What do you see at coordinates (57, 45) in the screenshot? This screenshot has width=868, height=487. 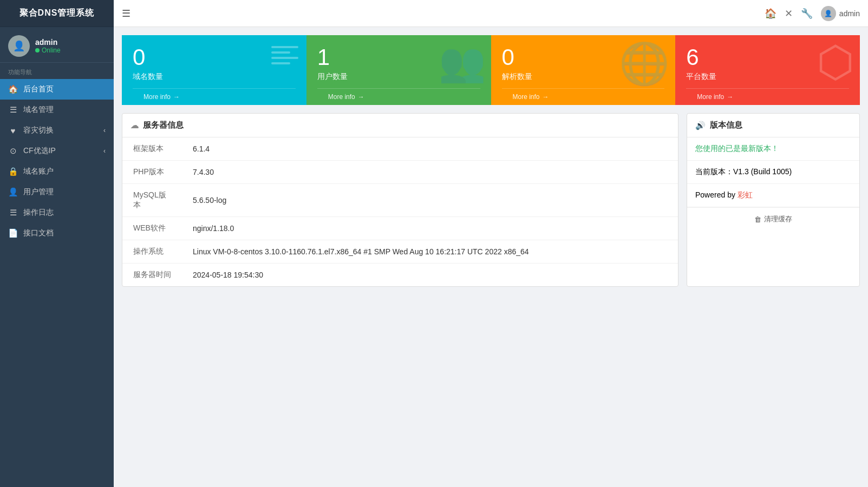 I see `sidebar-user-section: 👤 admin Online` at bounding box center [57, 45].